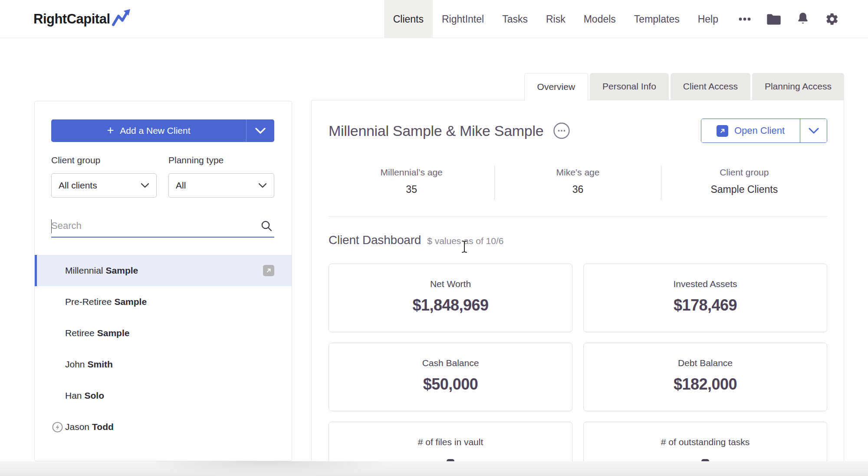 The image size is (868, 476). What do you see at coordinates (578, 131) in the screenshot?
I see `client-title-row: Millennial Sample & Mike Sample Open Cli…` at bounding box center [578, 131].